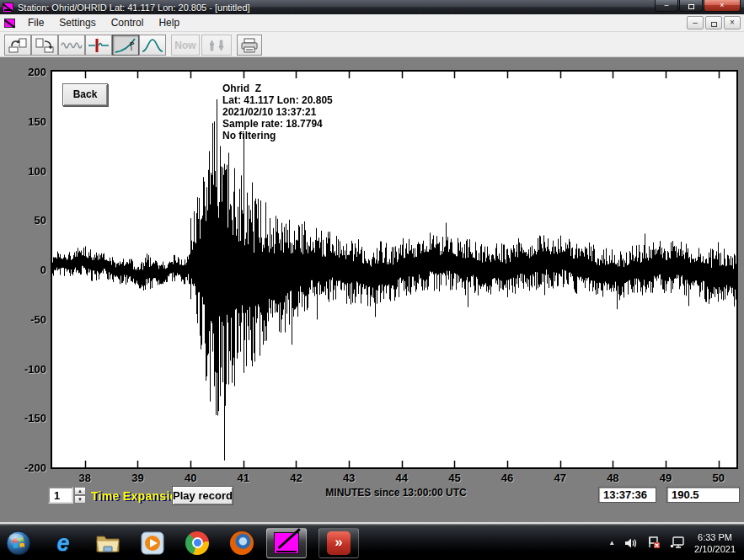  Describe the element at coordinates (278, 136) in the screenshot. I see `trace-annotation-line: No filtering` at that location.